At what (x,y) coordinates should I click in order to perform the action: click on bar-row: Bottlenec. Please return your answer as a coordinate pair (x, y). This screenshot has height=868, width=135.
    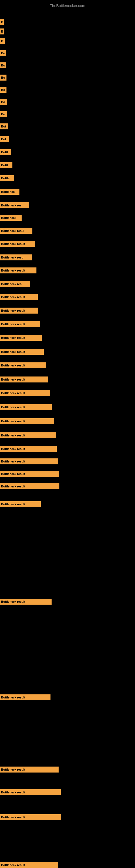
    Looking at the image, I should click on (10, 192).